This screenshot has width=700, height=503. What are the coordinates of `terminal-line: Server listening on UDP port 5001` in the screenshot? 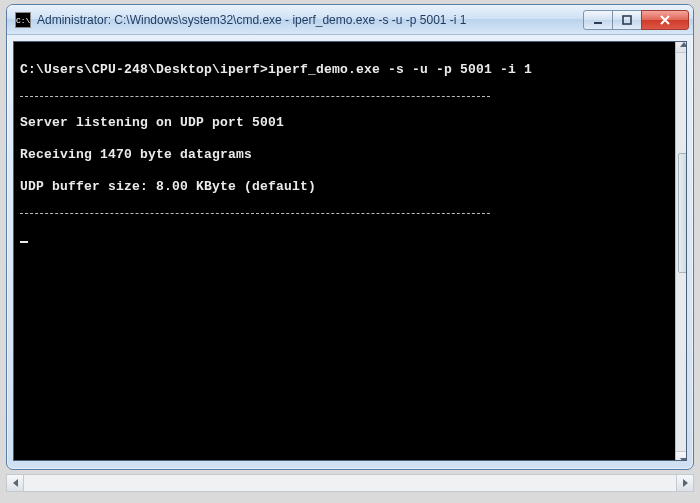 It's located at (350, 123).